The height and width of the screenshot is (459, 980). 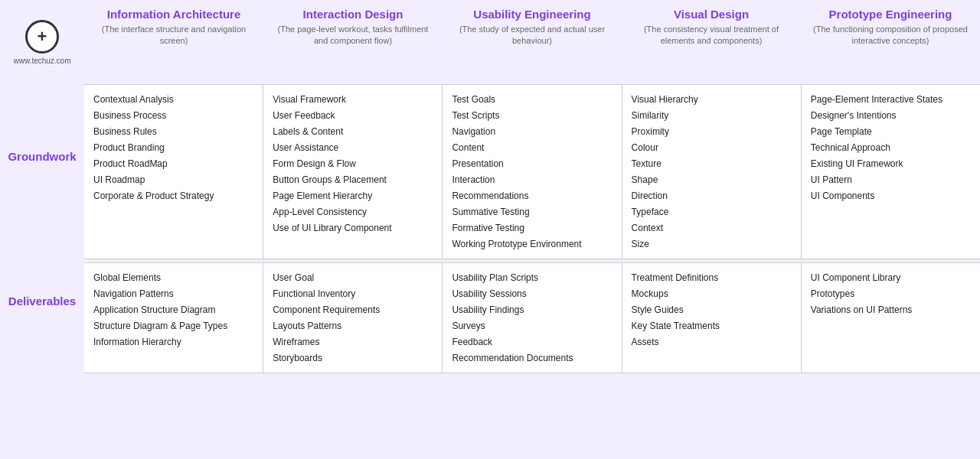 What do you see at coordinates (352, 278) in the screenshot?
I see `list-item: User Goal` at bounding box center [352, 278].